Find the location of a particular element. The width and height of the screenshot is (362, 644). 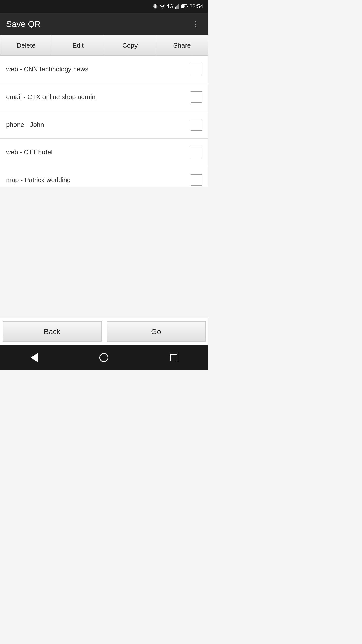

back-nav-icon is located at coordinates (34, 358).